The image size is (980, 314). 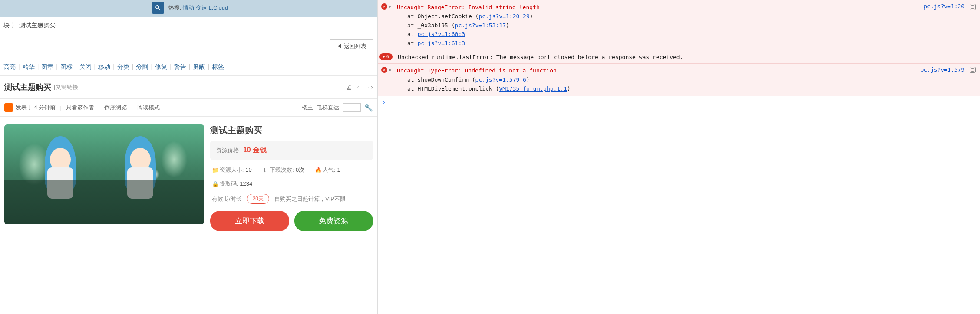 What do you see at coordinates (679, 57) in the screenshot?
I see `console-error-grouped: 6 Unchecked runtime.lastError: The messa…` at bounding box center [679, 57].